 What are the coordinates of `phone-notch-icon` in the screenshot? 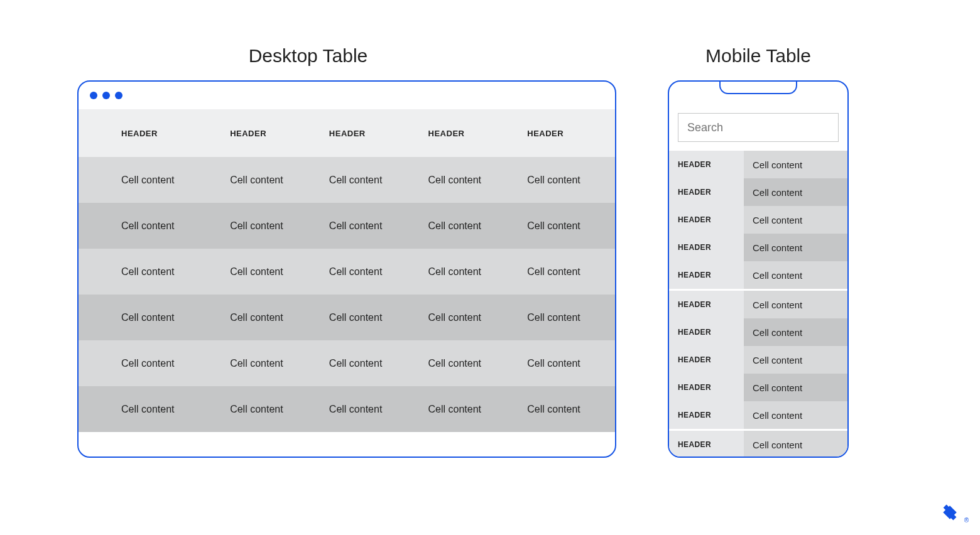 It's located at (758, 87).